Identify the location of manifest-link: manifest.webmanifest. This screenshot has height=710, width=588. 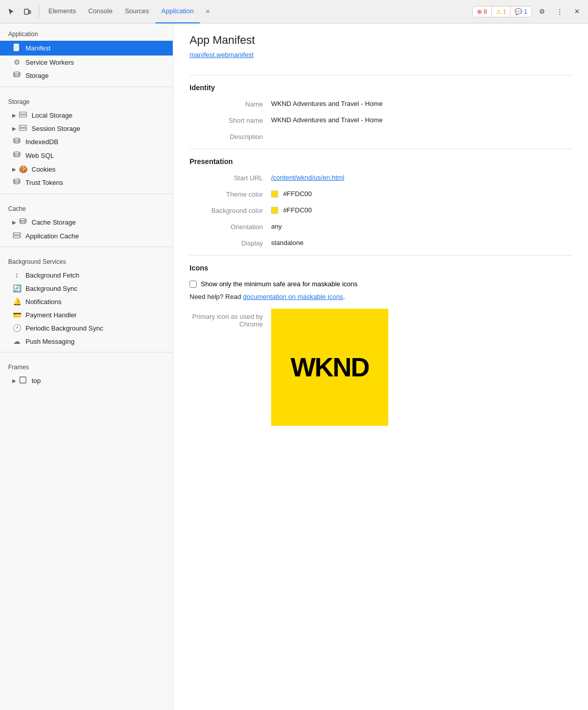
(222, 55).